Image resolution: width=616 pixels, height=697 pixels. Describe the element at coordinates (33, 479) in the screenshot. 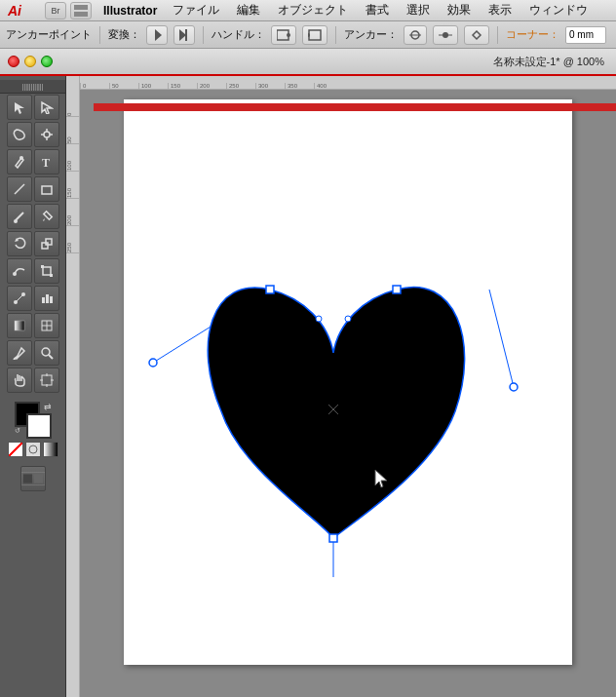

I see `screen-mode-row` at that location.